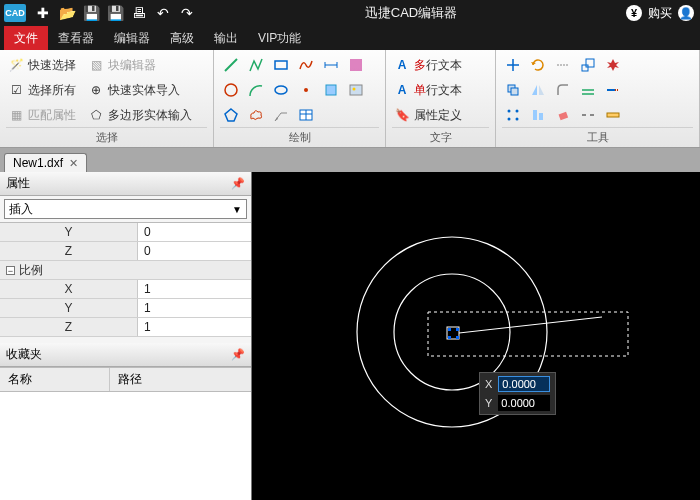  I want to click on polygon-draw-icon, so click(231, 115).